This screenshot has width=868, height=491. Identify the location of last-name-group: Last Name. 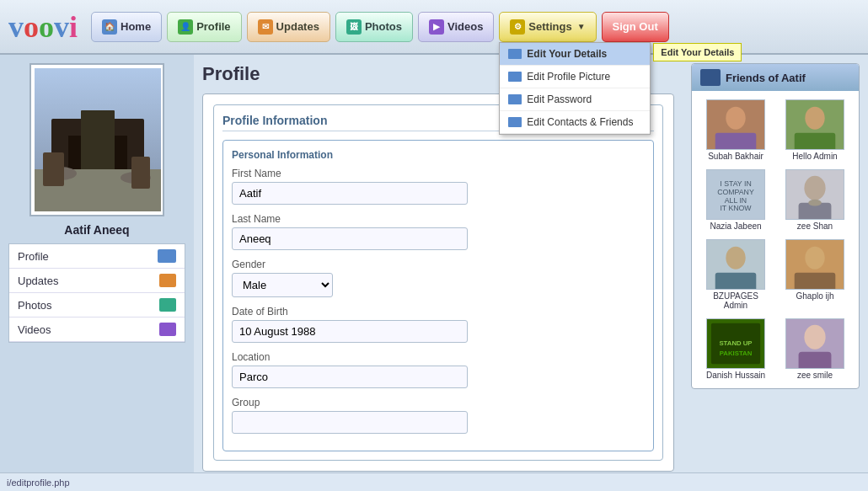
(438, 232).